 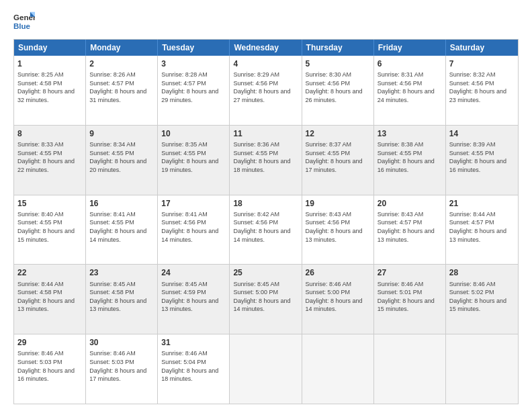 I want to click on calendar-header: SundayMondayTuesdayWednesdayThursdayFrid…, so click(x=266, y=48).